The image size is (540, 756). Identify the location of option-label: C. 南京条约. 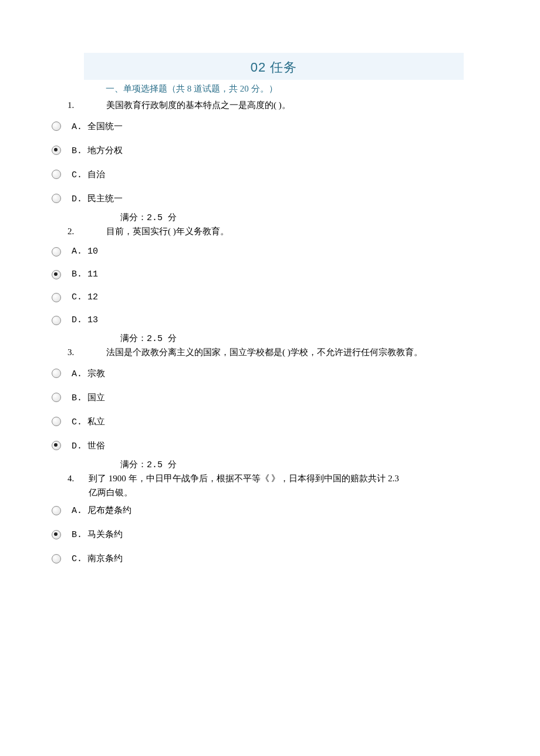
(97, 559).